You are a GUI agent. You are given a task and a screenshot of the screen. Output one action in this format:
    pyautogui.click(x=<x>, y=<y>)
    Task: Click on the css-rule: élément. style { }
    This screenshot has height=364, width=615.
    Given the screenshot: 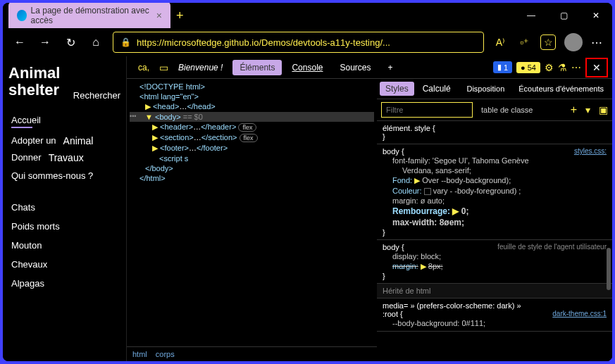 What is the action you would take?
    pyautogui.click(x=495, y=132)
    